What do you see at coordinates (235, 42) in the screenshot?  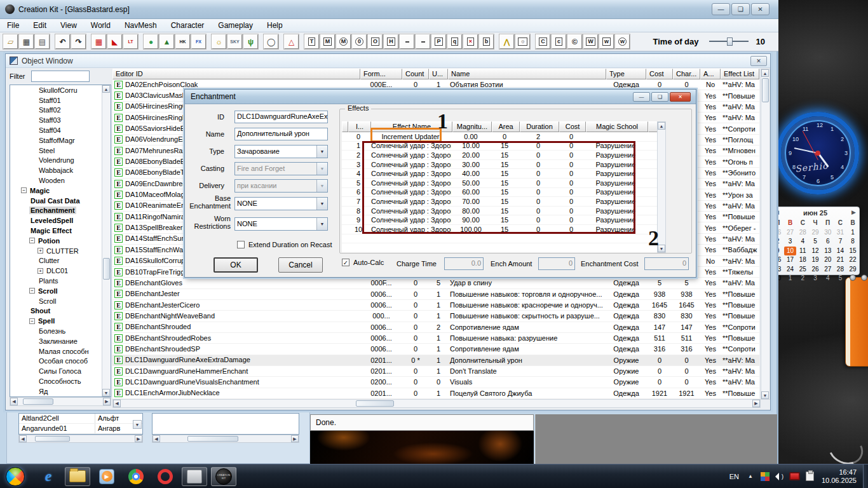 I see `sky-icon: SKY` at bounding box center [235, 42].